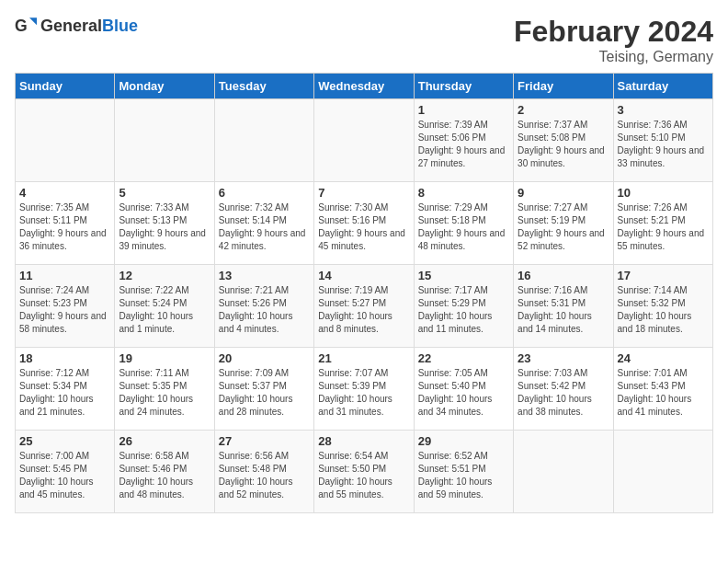  What do you see at coordinates (165, 389) in the screenshot?
I see `calendar-cell: 19Sunrise: 7:11 AMSunset: 5:35 PMDayligh…` at bounding box center [165, 389].